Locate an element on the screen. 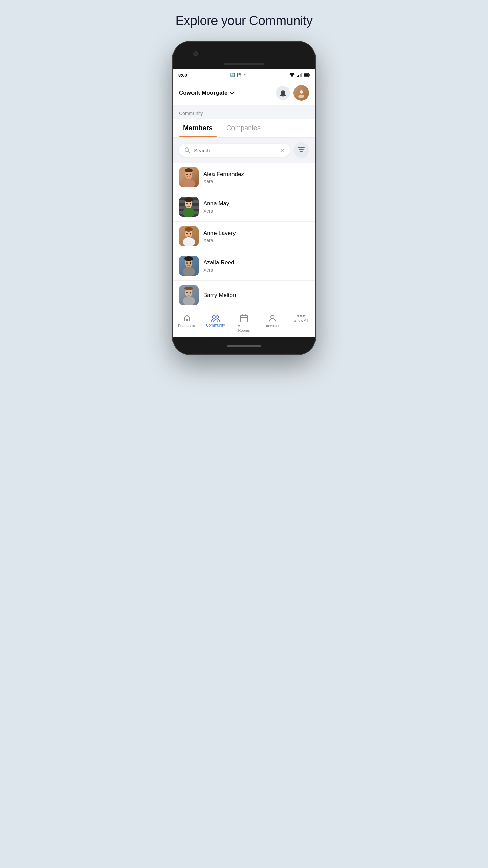 This screenshot has height=868, width=488. member-name: Anne Lavery is located at coordinates (220, 233).